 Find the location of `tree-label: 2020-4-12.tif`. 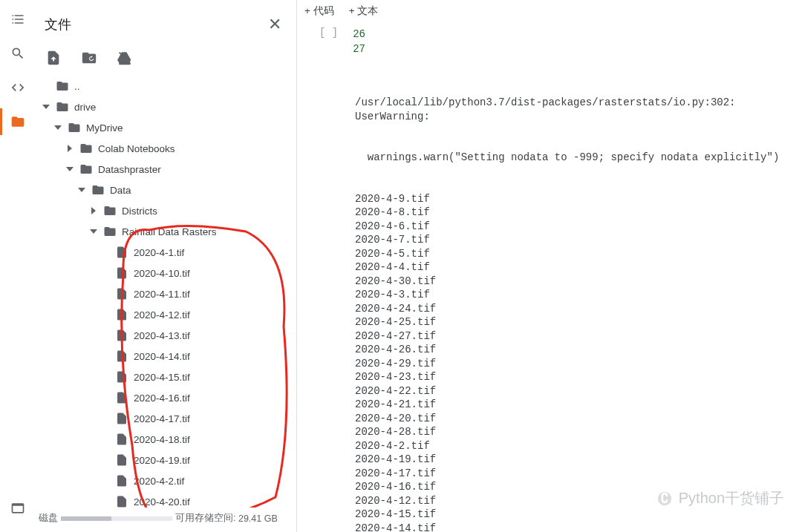

tree-label: 2020-4-12.tif is located at coordinates (162, 315).